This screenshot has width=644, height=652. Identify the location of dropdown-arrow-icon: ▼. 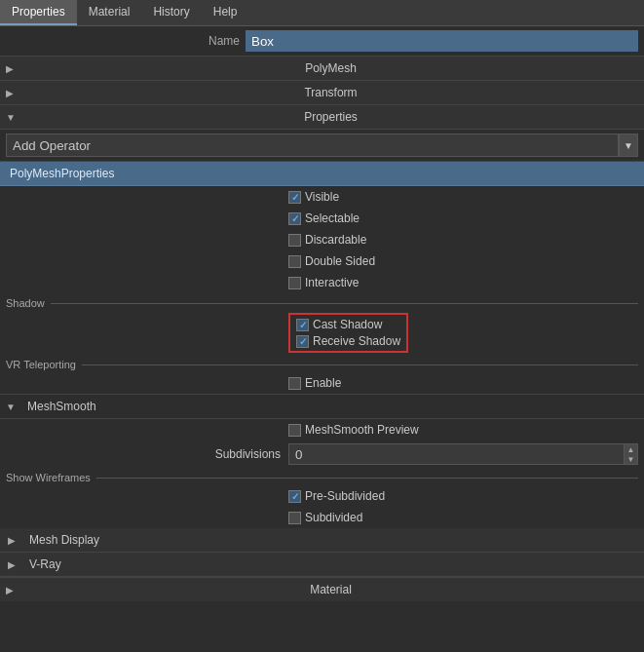
(628, 146).